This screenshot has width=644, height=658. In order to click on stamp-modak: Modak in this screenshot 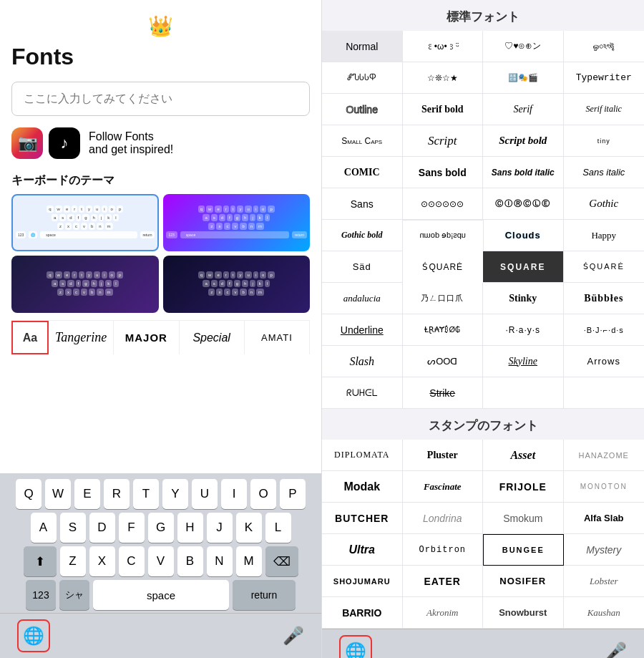, I will do `click(362, 487)`.